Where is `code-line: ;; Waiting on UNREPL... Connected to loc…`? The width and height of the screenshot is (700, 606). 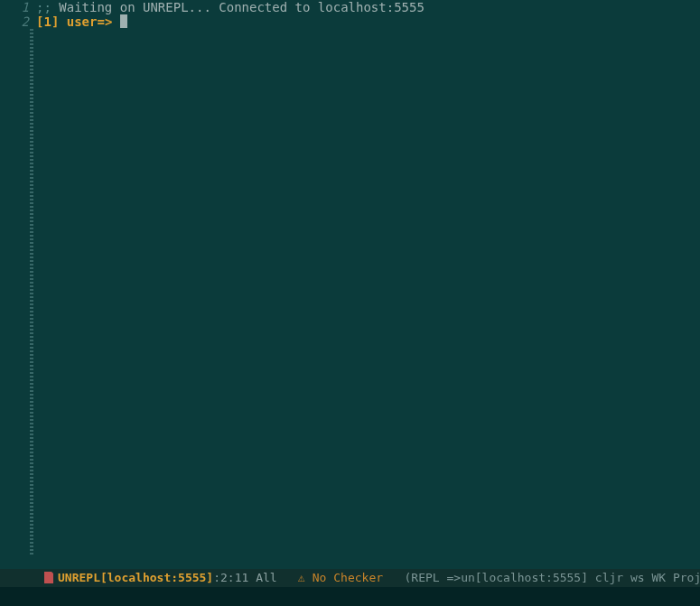
code-line: ;; Waiting on UNREPL... Connected to loc… is located at coordinates (369, 7).